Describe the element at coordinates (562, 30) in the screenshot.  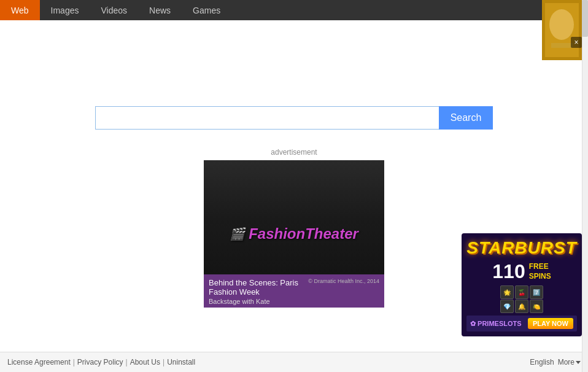
I see `top-right-ad` at that location.